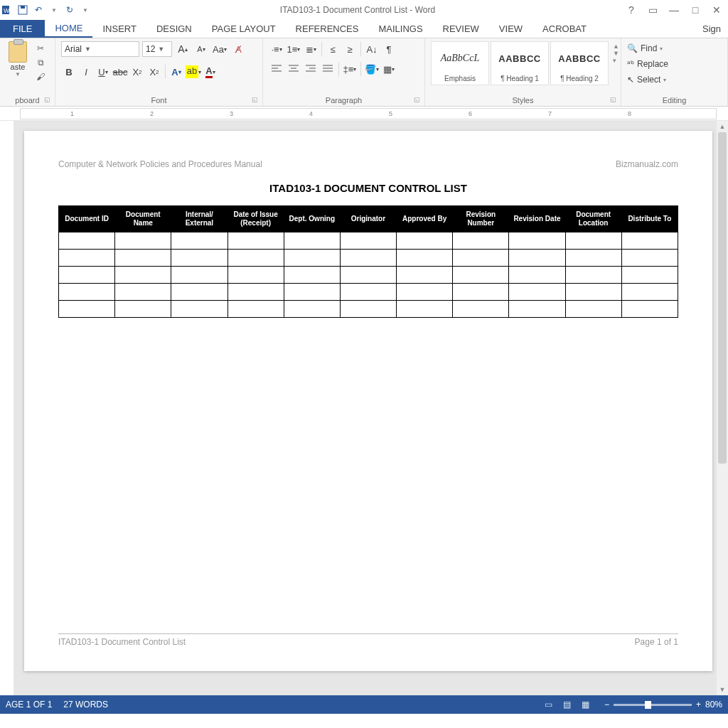  I want to click on font-dialog-launcher-icon: ◱, so click(255, 100).